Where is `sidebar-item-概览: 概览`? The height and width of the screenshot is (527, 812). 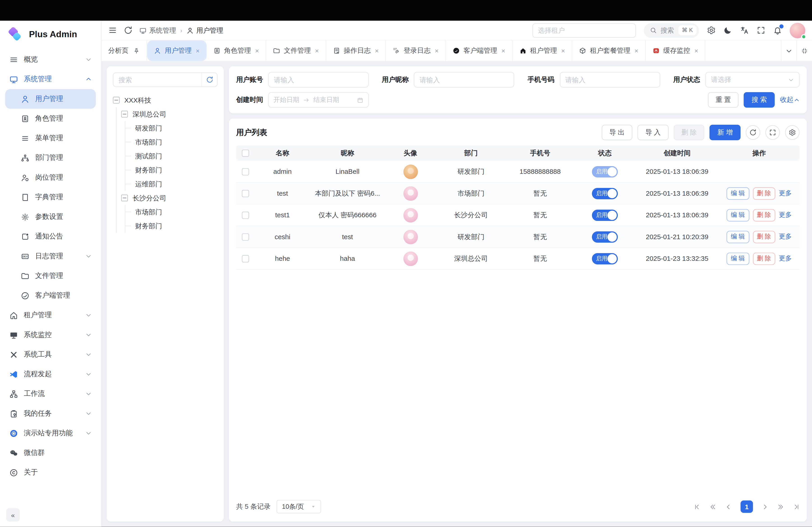
sidebar-item-概览: 概览 is located at coordinates (50, 59).